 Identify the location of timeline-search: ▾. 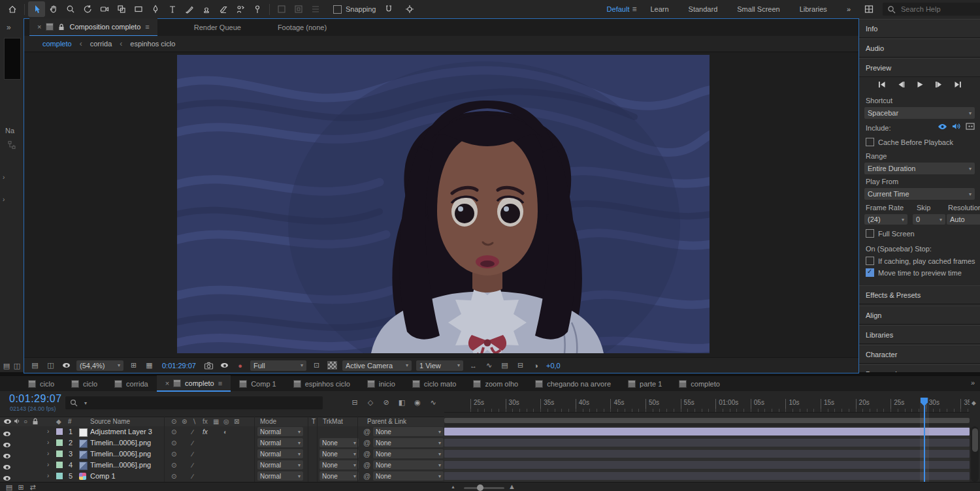
(194, 403).